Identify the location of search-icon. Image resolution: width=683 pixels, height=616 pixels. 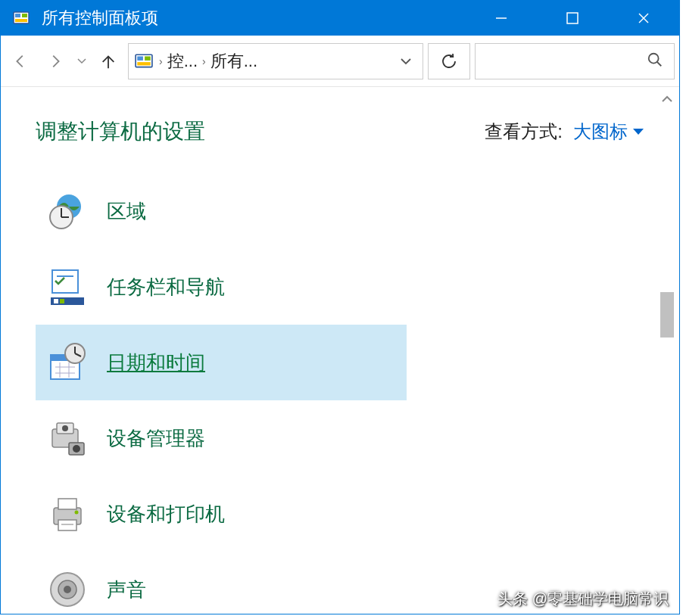
(655, 61).